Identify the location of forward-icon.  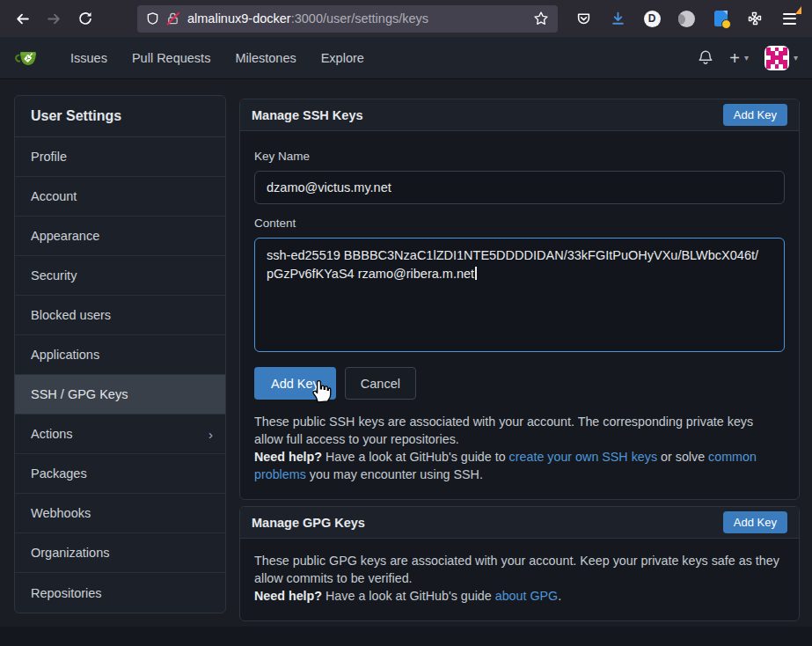
(55, 19).